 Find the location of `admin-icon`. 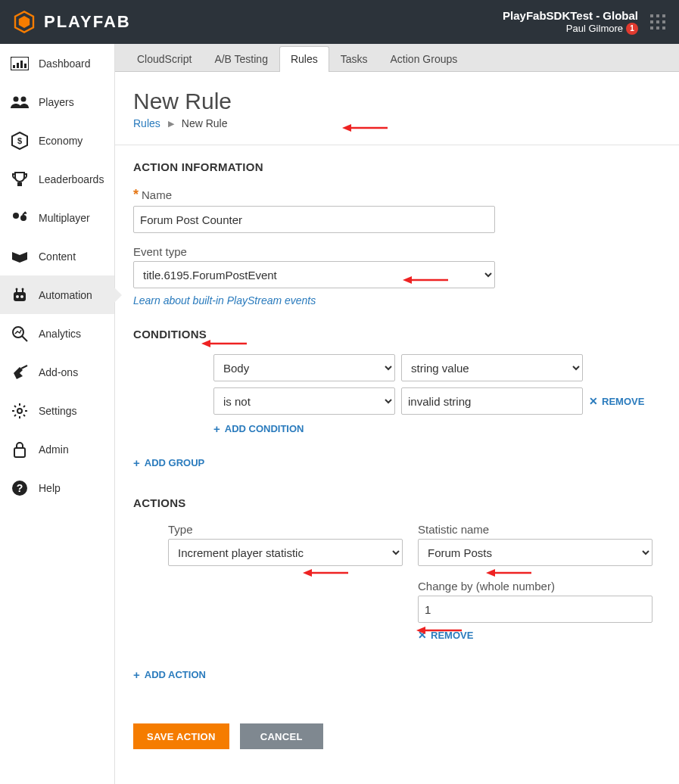

admin-icon is located at coordinates (20, 450).